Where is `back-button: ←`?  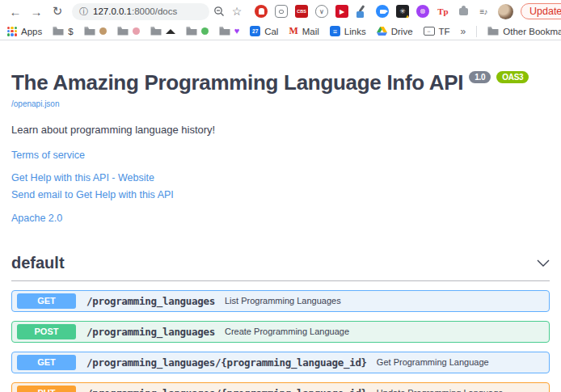 back-button: ← is located at coordinates (15, 11).